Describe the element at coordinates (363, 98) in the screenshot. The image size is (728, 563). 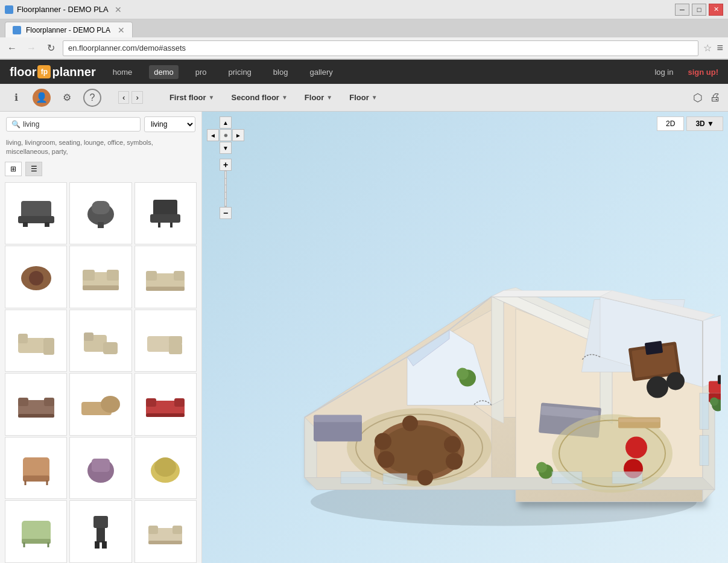
I see `floor-tab-fourth: Floor ▼` at that location.